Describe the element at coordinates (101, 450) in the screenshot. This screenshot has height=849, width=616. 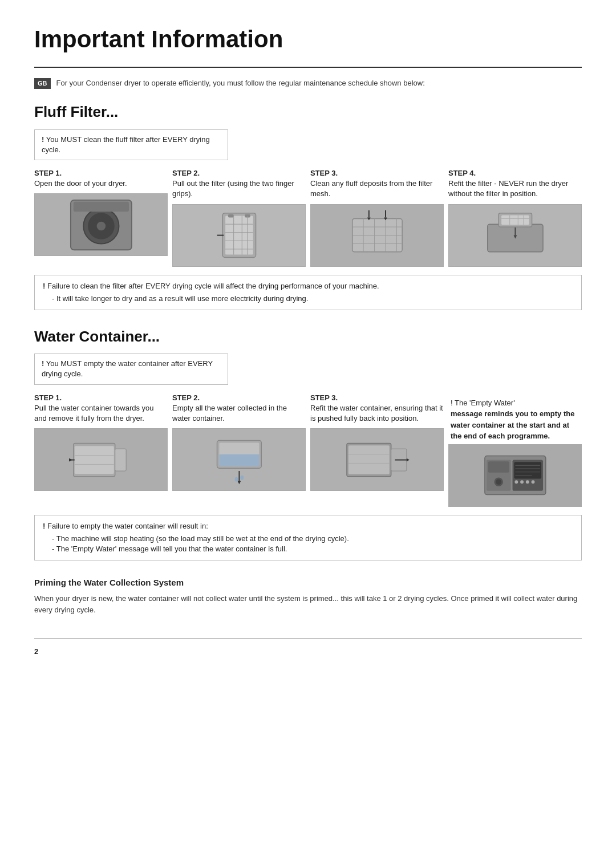
I see `water-step-1: STEP 1. Pull the water container towards…` at that location.